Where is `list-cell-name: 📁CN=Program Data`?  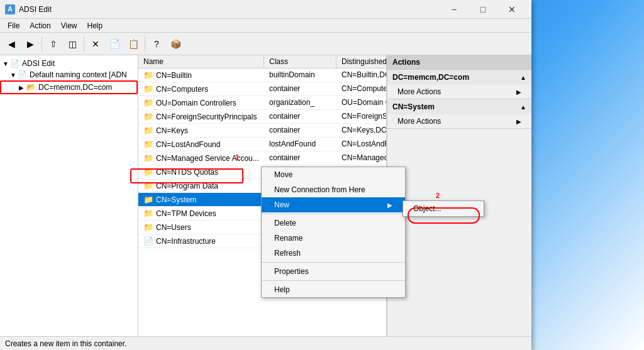
list-cell-name: 📁CN=Program Data is located at coordinates (201, 186).